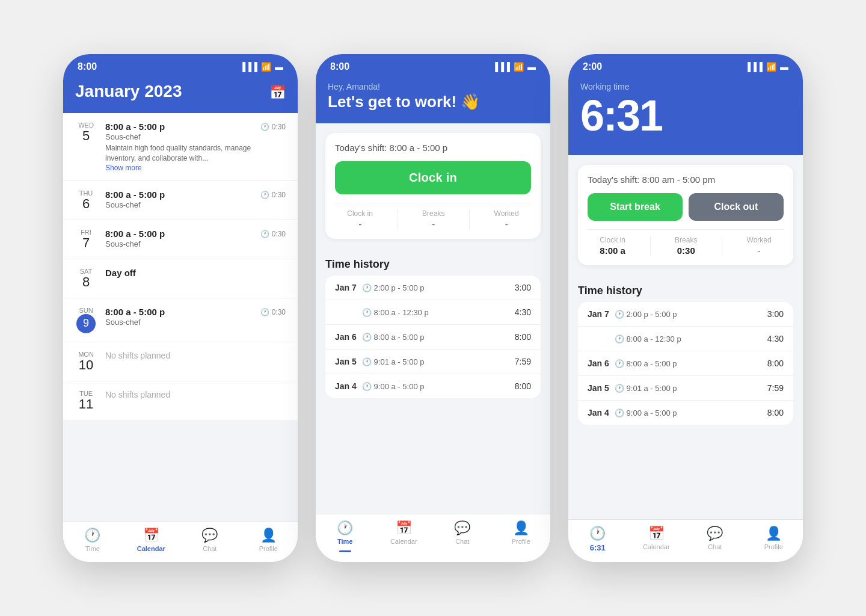  I want to click on history-time: 🕐 2:00 p - 5:00 p, so click(438, 288).